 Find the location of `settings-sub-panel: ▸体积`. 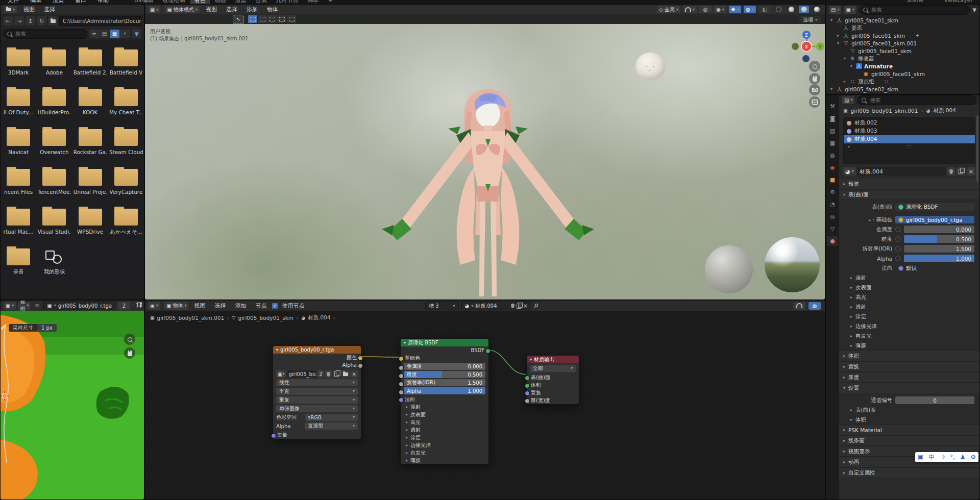

settings-sub-panel: ▸体积 is located at coordinates (910, 419).